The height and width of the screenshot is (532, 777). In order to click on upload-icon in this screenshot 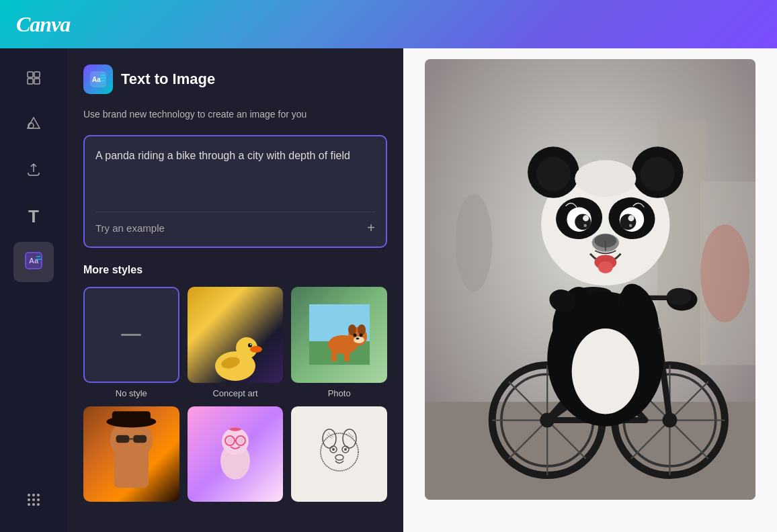, I will do `click(34, 171)`.